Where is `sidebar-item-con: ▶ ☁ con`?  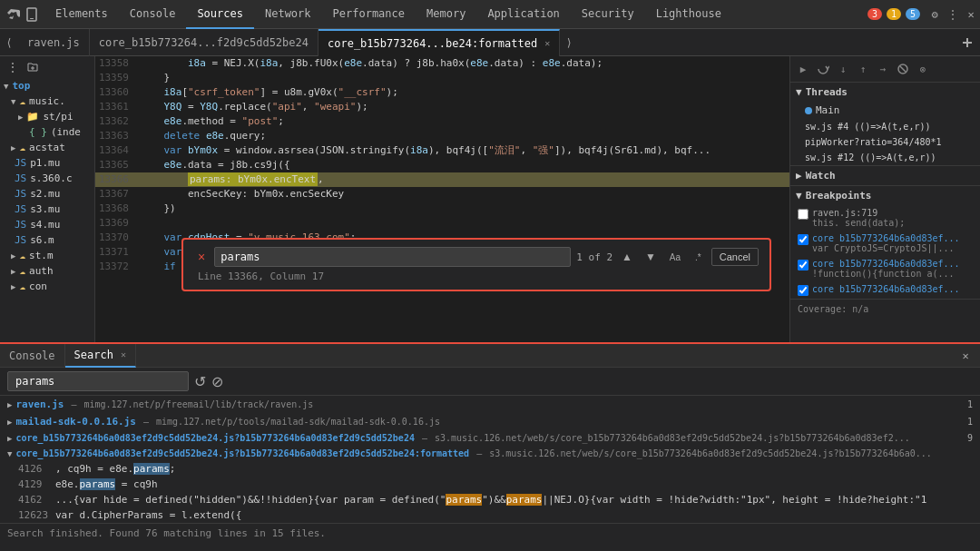 sidebar-item-con: ▶ ☁ con is located at coordinates (47, 287).